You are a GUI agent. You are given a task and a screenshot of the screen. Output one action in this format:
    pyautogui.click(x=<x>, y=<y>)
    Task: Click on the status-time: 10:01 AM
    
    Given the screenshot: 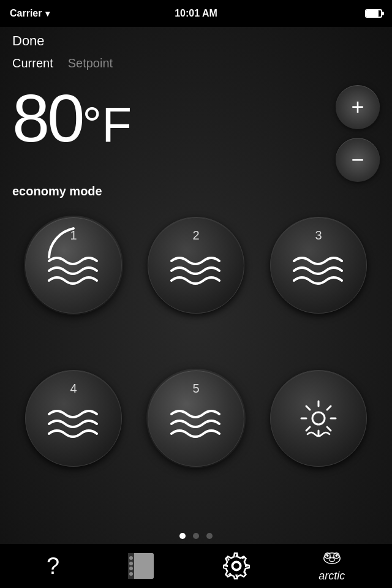 What is the action you would take?
    pyautogui.click(x=196, y=13)
    